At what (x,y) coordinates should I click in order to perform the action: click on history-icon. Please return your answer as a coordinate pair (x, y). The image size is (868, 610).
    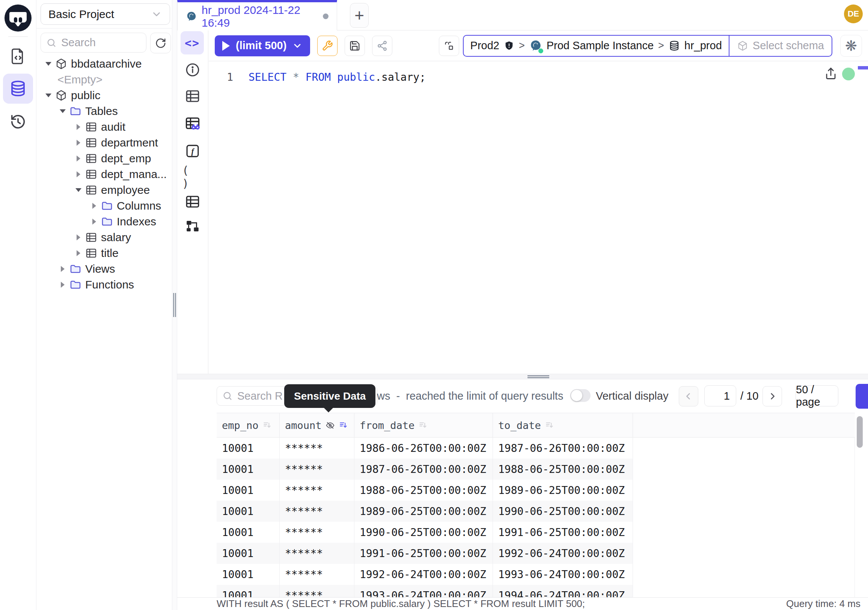
    Looking at the image, I should click on (18, 122).